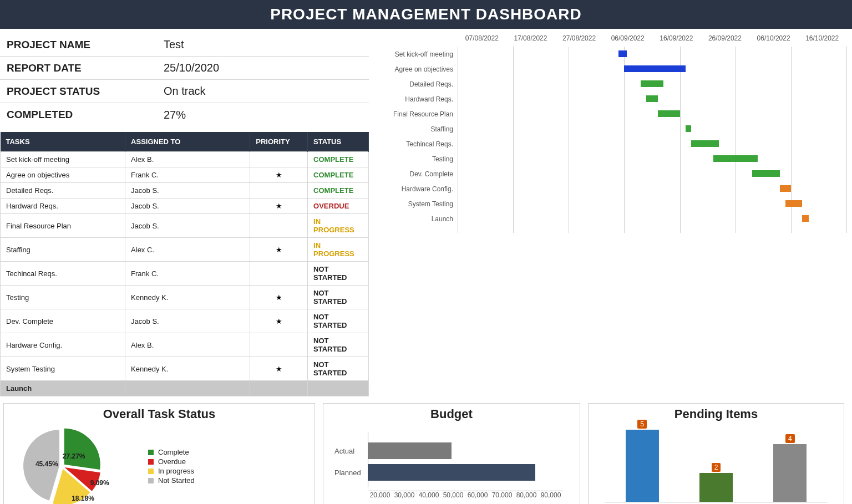 This screenshot has height=504, width=852. I want to click on gantt-row-label: System Testing, so click(419, 204).